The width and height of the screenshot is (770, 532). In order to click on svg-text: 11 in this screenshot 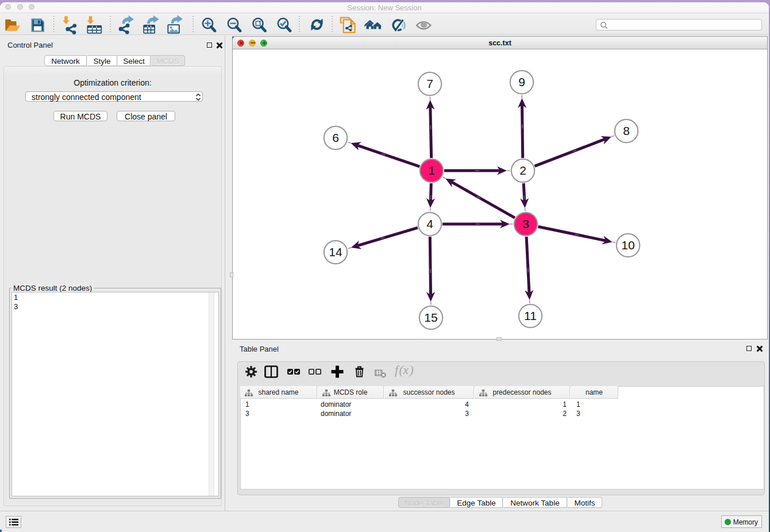, I will do `click(530, 316)`.